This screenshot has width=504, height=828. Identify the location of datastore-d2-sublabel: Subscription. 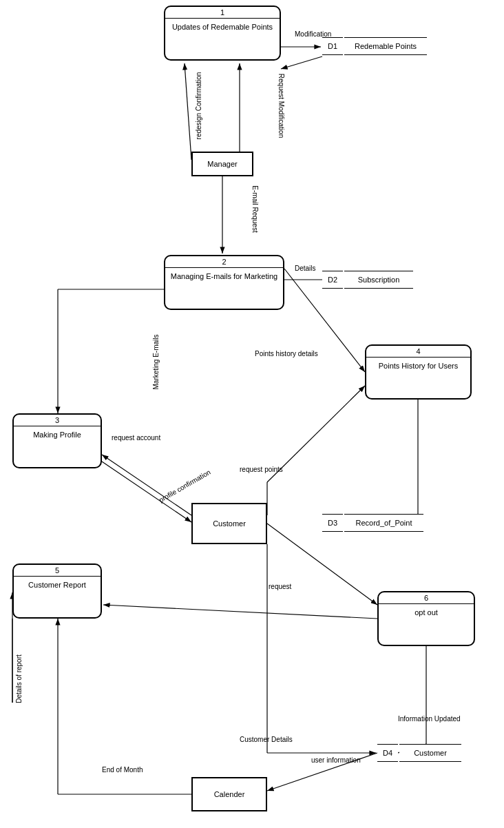
(379, 280).